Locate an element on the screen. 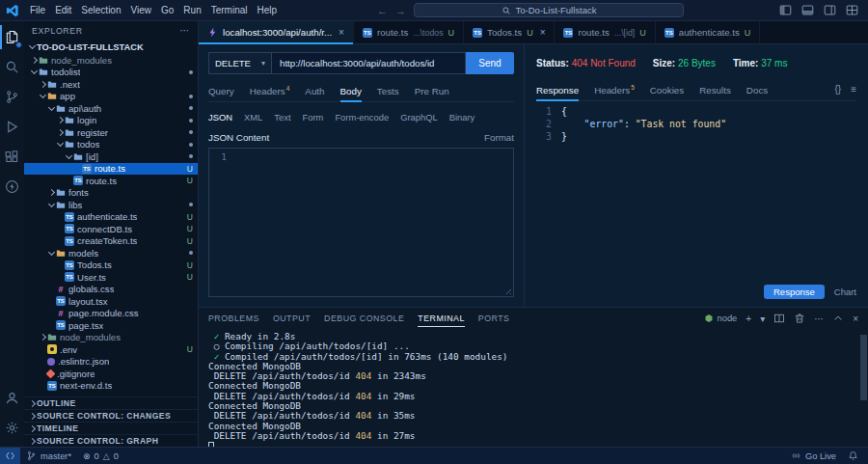  tree-item-globals-css: #globals.css is located at coordinates (111, 289).